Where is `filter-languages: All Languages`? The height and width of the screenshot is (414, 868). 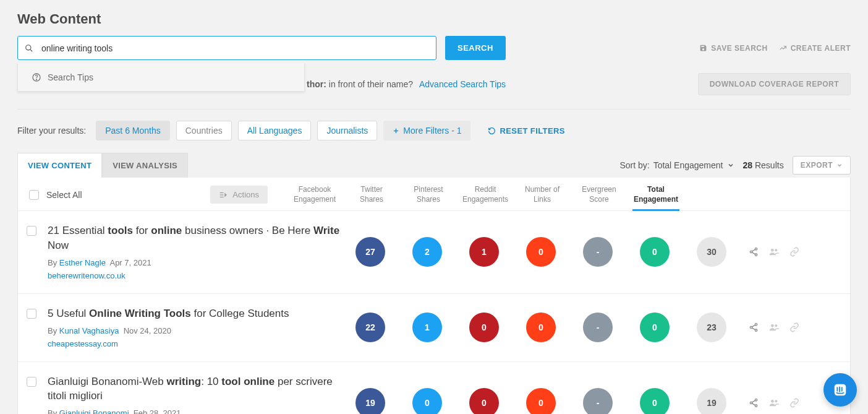
filter-languages: All Languages is located at coordinates (274, 131).